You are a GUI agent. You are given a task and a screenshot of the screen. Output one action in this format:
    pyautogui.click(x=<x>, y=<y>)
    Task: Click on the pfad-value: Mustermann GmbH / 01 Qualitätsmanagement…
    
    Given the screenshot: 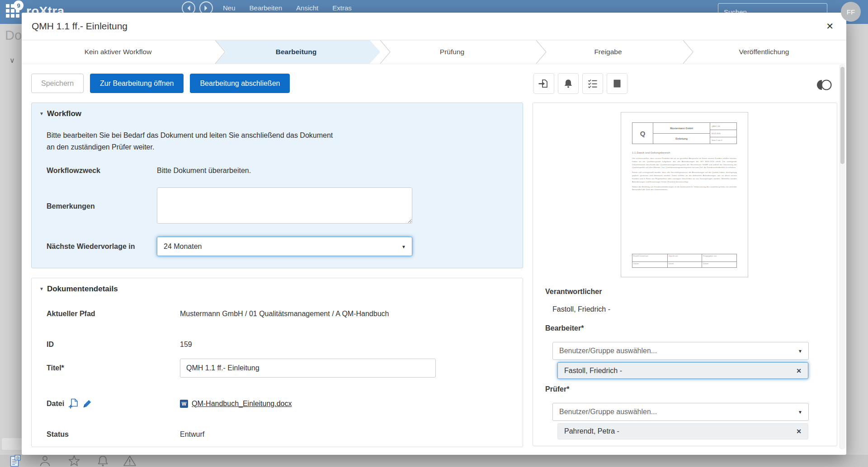 What is the action you would take?
    pyautogui.click(x=339, y=314)
    